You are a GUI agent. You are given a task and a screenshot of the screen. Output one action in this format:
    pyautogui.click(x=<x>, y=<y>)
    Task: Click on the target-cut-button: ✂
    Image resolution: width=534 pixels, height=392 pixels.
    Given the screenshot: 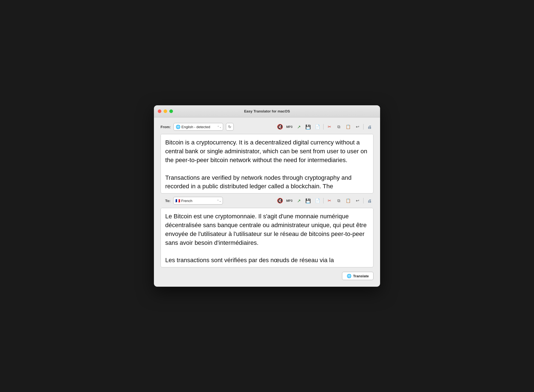 What is the action you would take?
    pyautogui.click(x=329, y=201)
    